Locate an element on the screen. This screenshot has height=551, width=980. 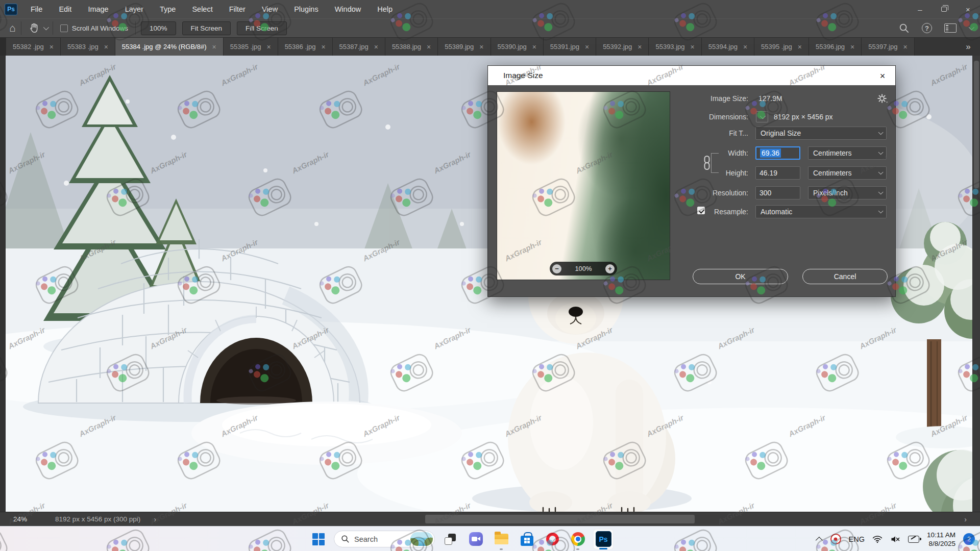
document-tab: 55395 .jpg × is located at coordinates (782, 47).